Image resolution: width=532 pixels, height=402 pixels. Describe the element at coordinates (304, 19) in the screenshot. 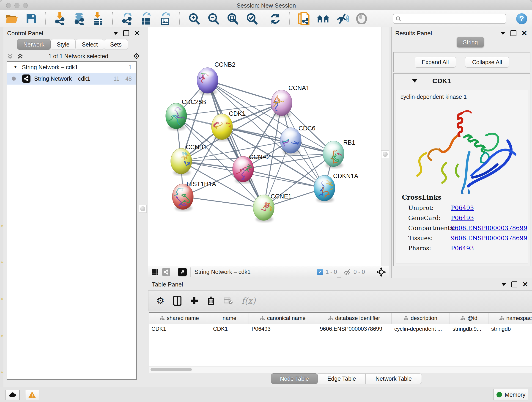

I see `network-document-icon` at that location.